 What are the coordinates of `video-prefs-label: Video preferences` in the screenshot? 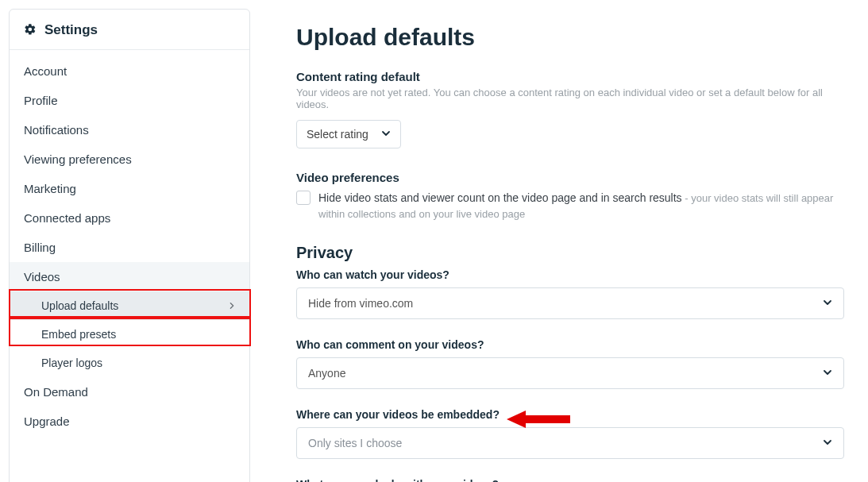 It's located at (570, 178).